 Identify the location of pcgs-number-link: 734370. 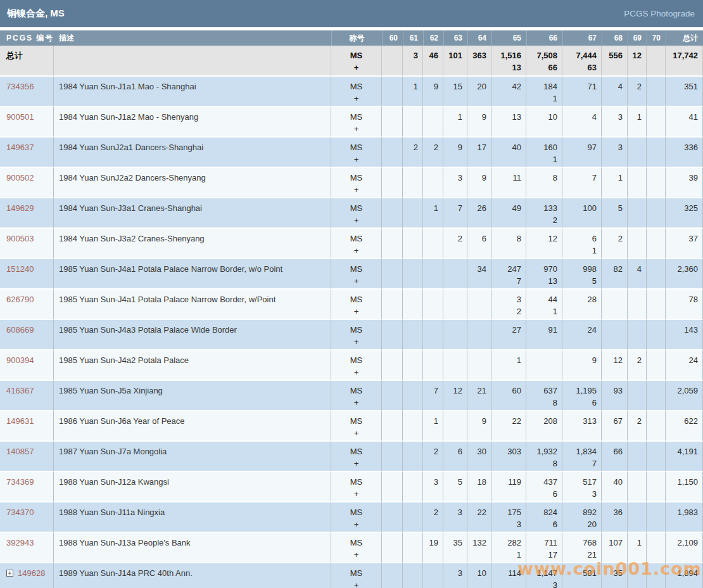
(20, 512).